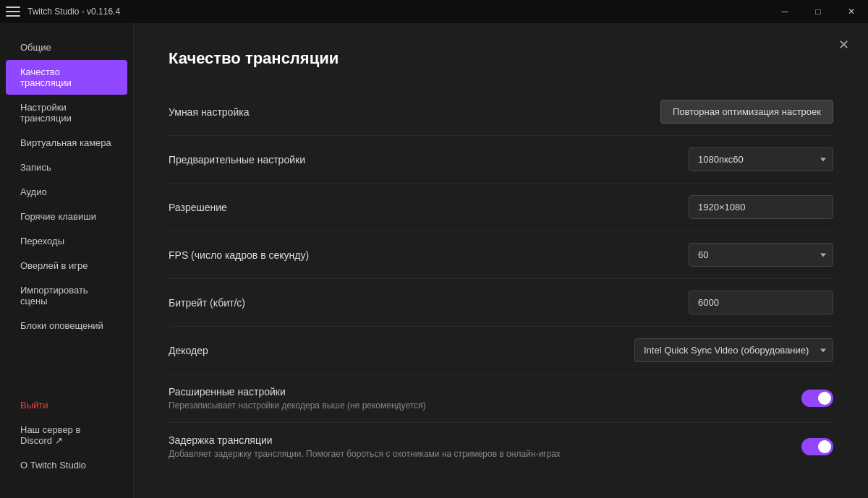 The width and height of the screenshot is (868, 498). What do you see at coordinates (501, 160) in the screenshot?
I see `settings-row-preset: Предварительные настройки1080пкс601080пк…` at bounding box center [501, 160].